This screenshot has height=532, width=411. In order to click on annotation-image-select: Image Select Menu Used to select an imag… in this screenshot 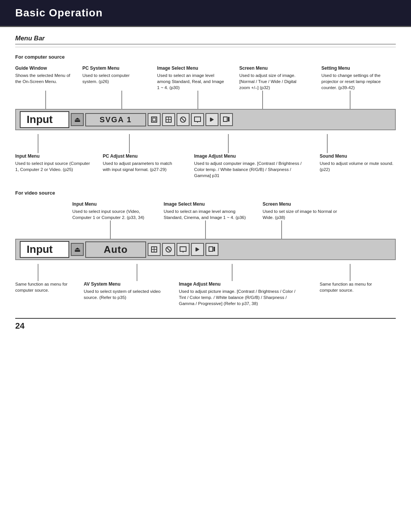, I will do `click(193, 78)`.